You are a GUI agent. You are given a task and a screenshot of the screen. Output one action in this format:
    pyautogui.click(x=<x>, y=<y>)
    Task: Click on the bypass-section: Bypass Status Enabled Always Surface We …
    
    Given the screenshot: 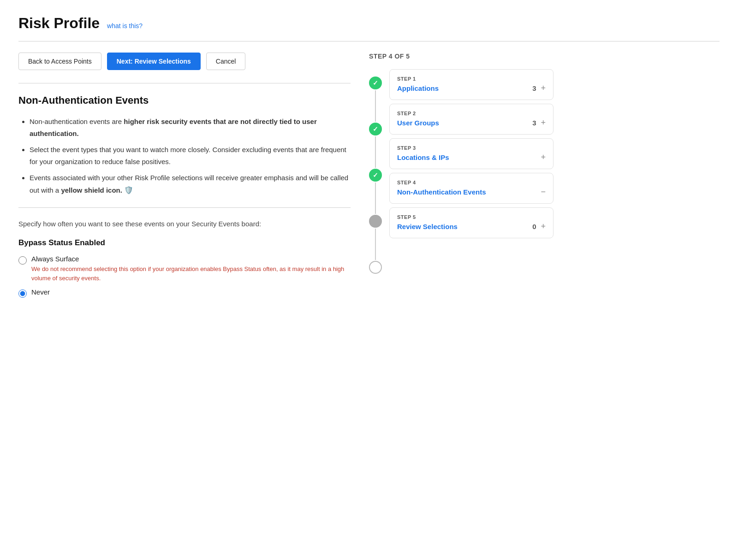 What is the action you would take?
    pyautogui.click(x=184, y=268)
    